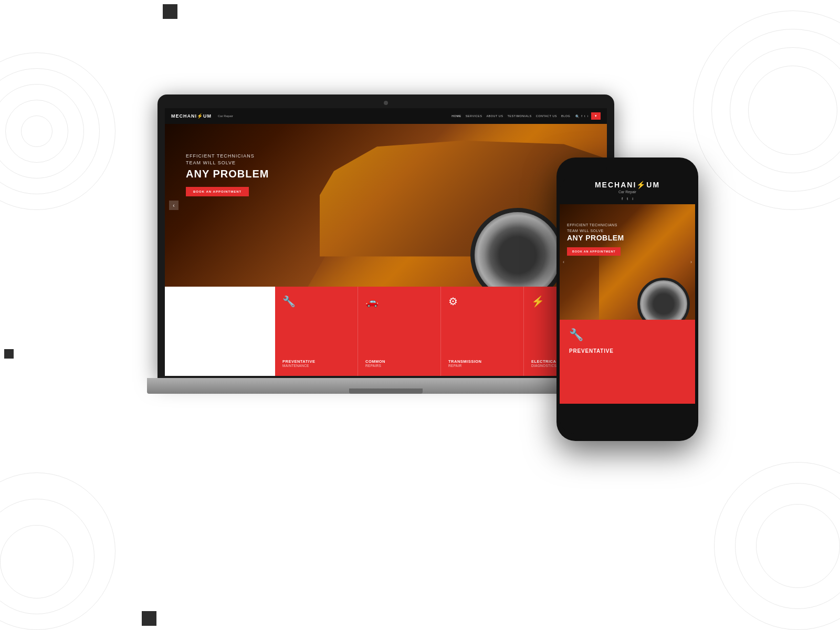  Describe the element at coordinates (627, 192) in the screenshot. I see `phone-tagline: Car Repair` at that location.